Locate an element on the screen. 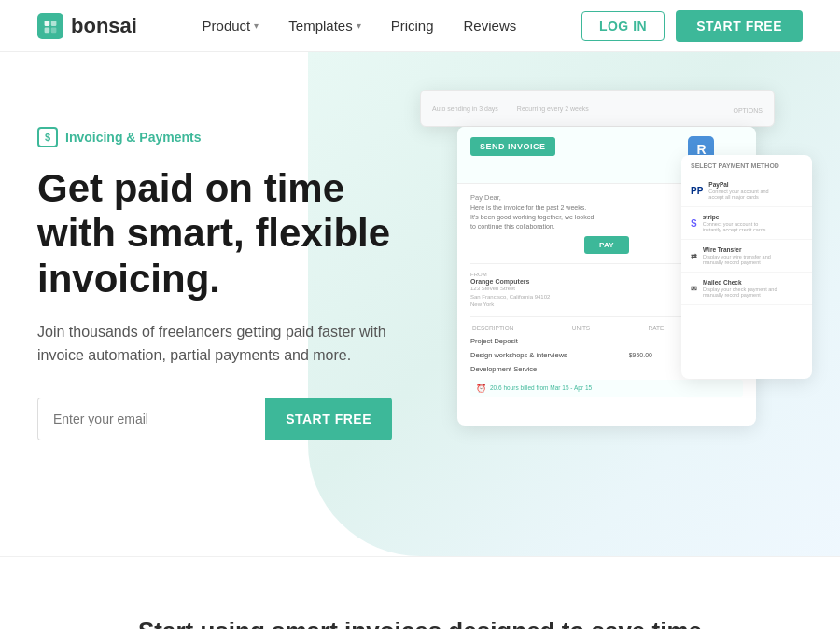  nav-templates: Templates ▾ is located at coordinates (325, 26).